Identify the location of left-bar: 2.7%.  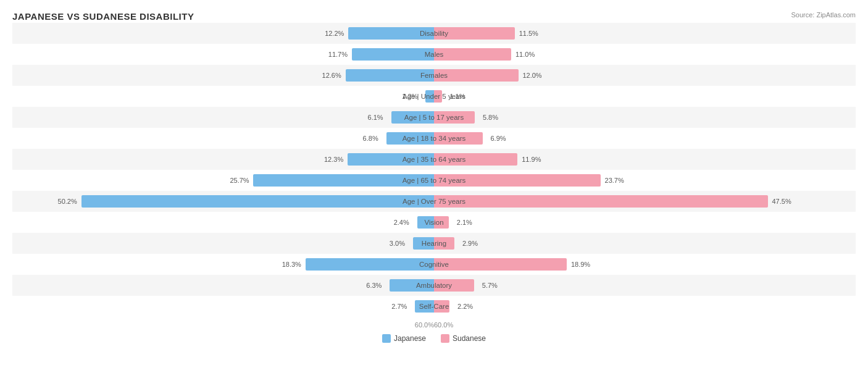
(425, 306).